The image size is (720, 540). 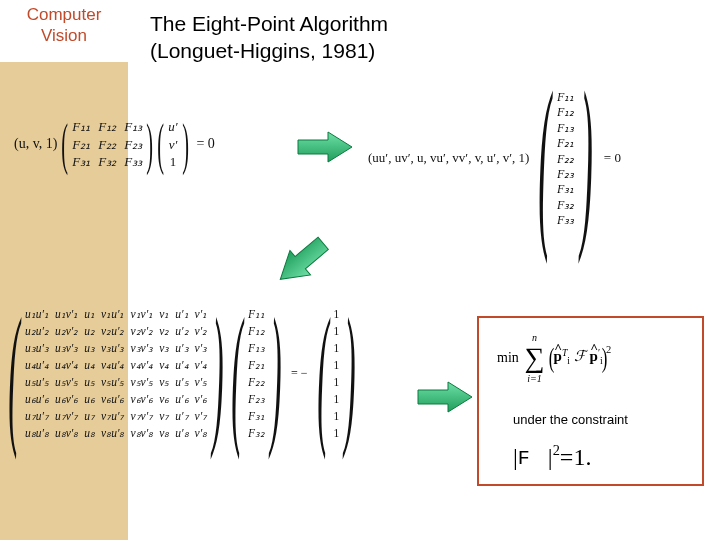 I want to click on brand-title: Computer Vision, so click(x=64, y=26).